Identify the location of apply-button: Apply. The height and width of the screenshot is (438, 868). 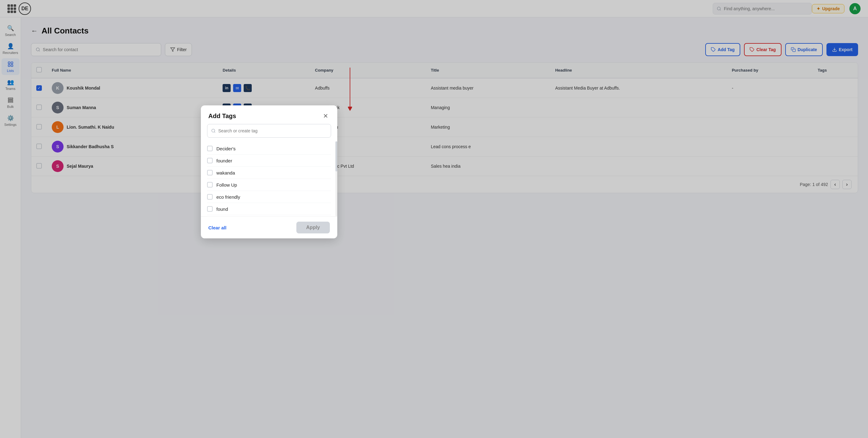
(313, 228).